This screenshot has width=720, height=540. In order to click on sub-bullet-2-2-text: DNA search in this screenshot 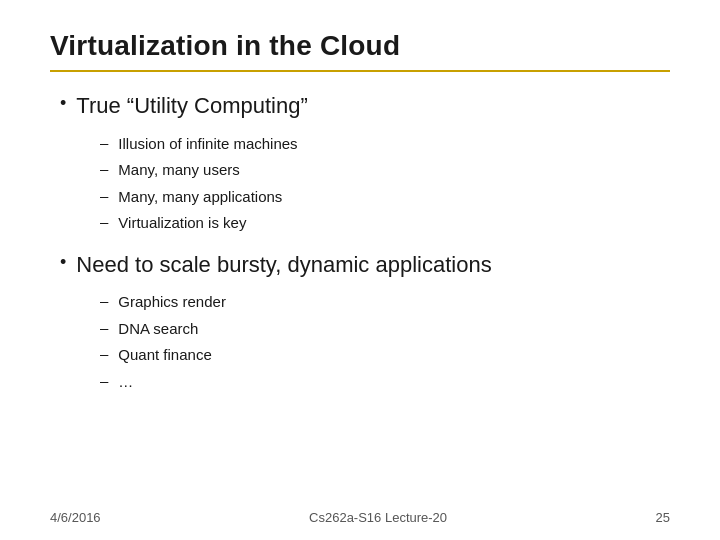, I will do `click(158, 330)`.